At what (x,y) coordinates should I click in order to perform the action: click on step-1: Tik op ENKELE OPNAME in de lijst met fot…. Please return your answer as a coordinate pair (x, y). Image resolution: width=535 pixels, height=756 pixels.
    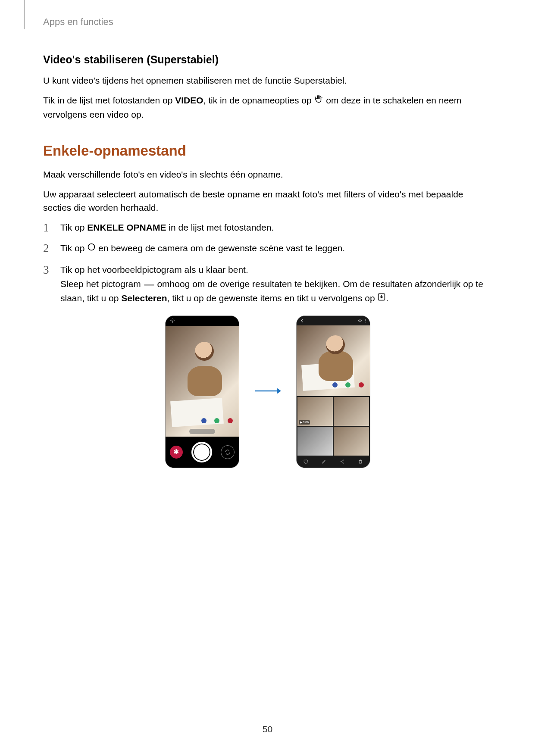
    Looking at the image, I should click on (267, 228).